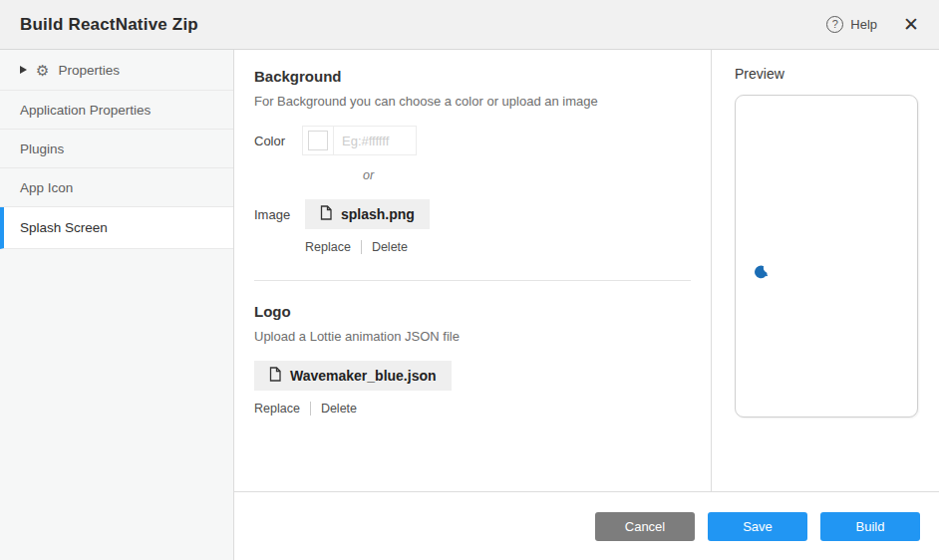  What do you see at coordinates (339, 409) in the screenshot?
I see `logo-delete-link: Delete` at bounding box center [339, 409].